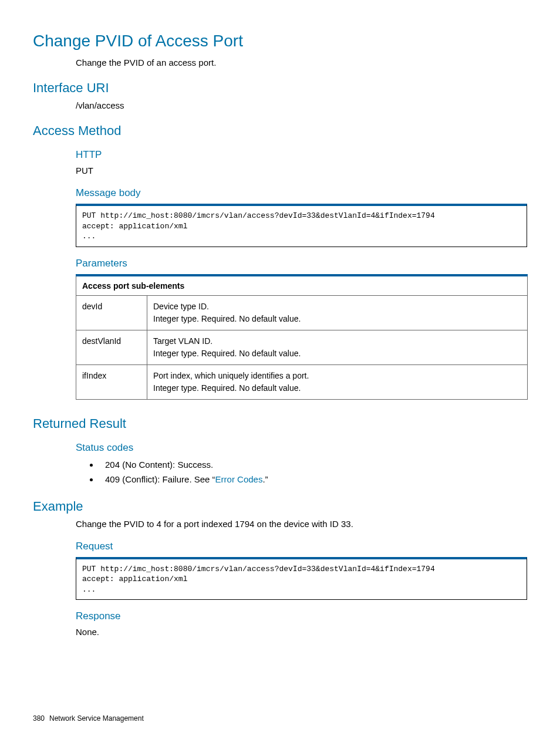 This screenshot has height=746, width=560. What do you see at coordinates (96, 718) in the screenshot?
I see `footer-section: Network Service Management` at bounding box center [96, 718].